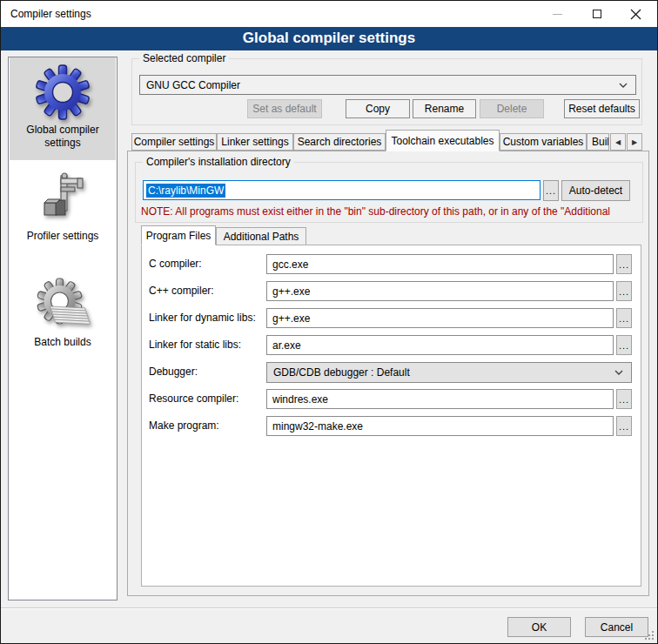  What do you see at coordinates (202, 319) in the screenshot?
I see `field-label: Linker for dynamic libs:` at bounding box center [202, 319].